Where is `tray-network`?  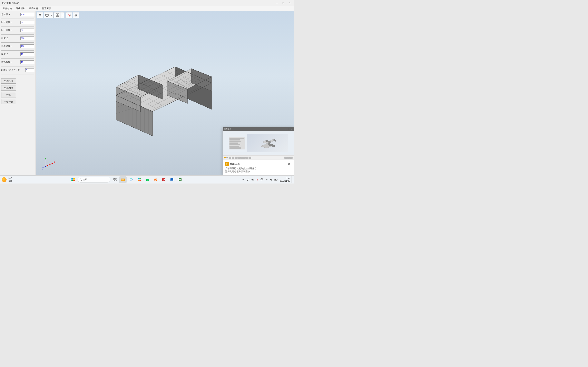
tray-network is located at coordinates (267, 180).